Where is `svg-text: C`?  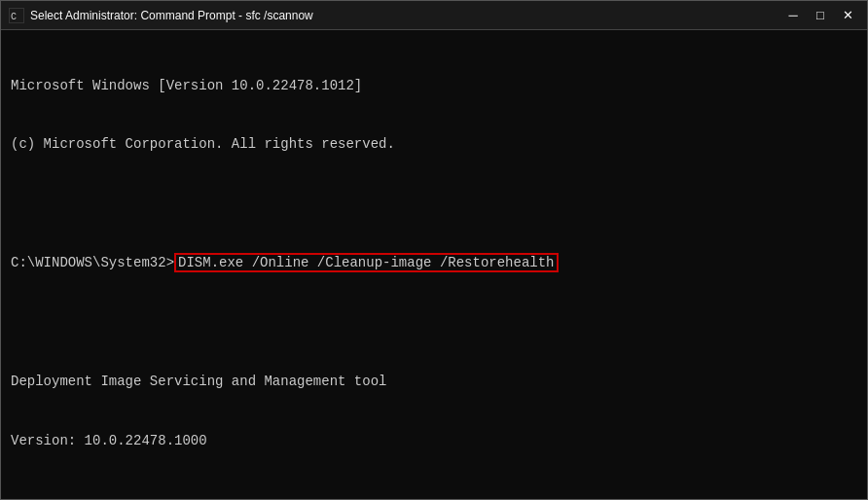 svg-text: C is located at coordinates (14, 18).